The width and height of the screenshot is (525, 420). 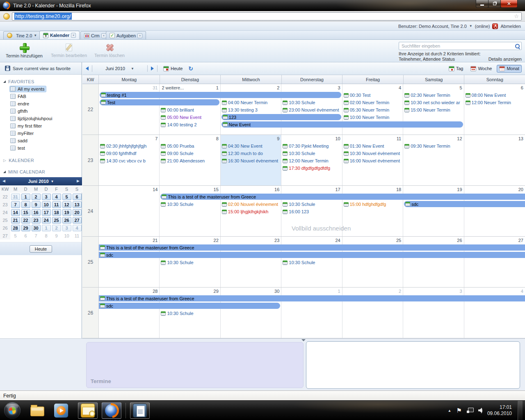 What do you see at coordinates (110, 51) in the screenshot?
I see `delete-event-button: Termin löschen` at bounding box center [110, 51].